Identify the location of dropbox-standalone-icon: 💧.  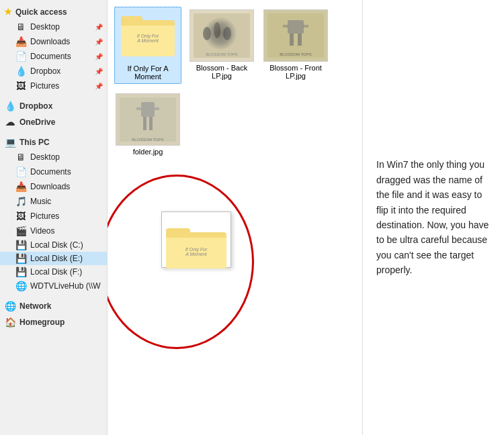
(10, 106).